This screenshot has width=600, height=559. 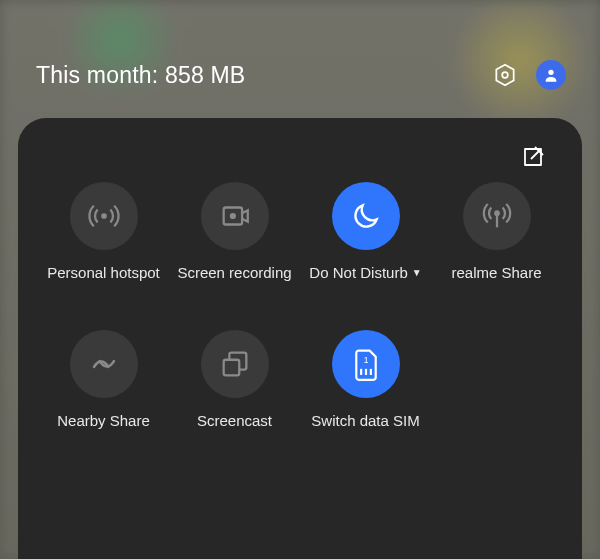 I want to click on tile-label: Switch data SIM, so click(x=365, y=431).